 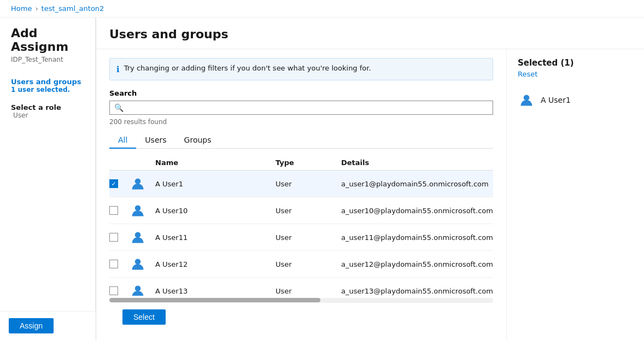 I want to click on row-details-1: a_user10@playdomain55.onmicrosoft.com, so click(x=417, y=211).